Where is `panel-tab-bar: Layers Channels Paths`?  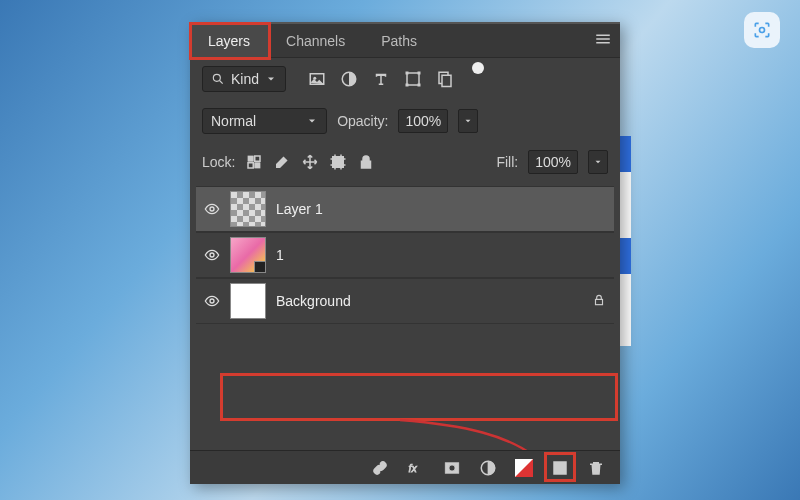
panel-tab-bar: Layers Channels Paths is located at coordinates (405, 41).